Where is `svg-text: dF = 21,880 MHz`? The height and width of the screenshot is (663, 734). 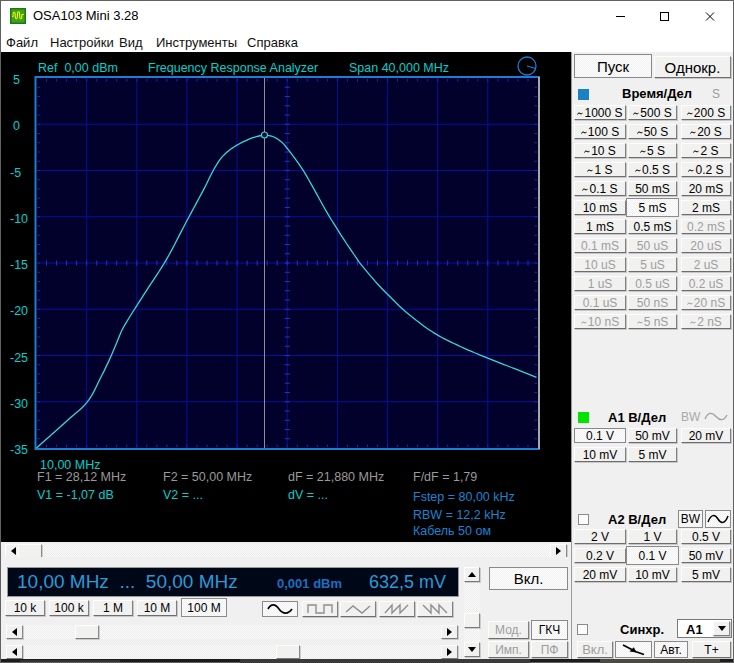 svg-text: dF = 21,880 MHz is located at coordinates (336, 477).